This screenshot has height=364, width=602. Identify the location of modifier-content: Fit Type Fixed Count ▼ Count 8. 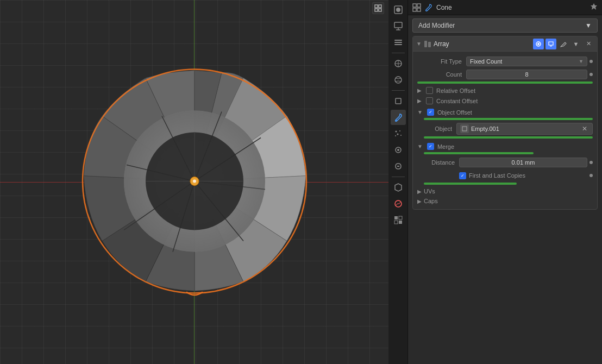
(505, 130).